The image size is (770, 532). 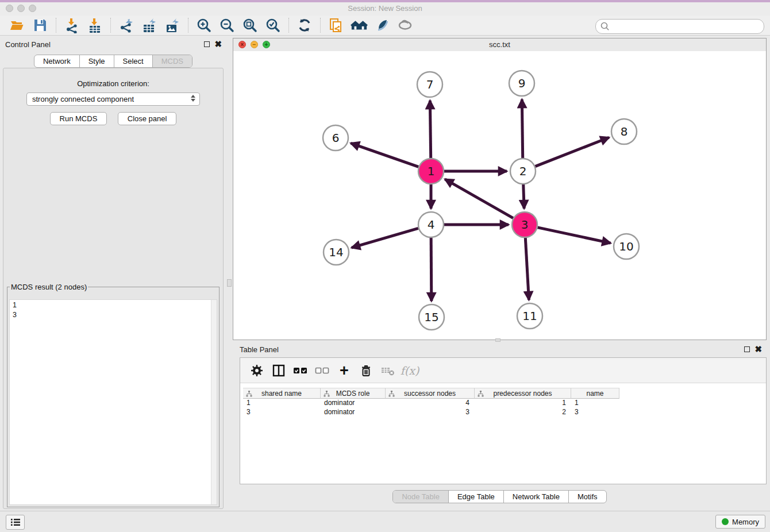 What do you see at coordinates (385, 522) in the screenshot?
I see `status-bar: Memory` at bounding box center [385, 522].